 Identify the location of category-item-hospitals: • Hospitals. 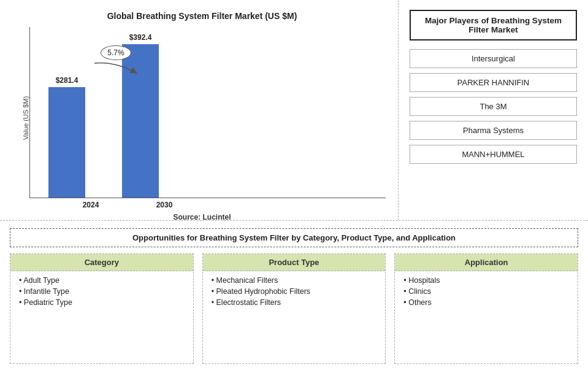
(486, 280).